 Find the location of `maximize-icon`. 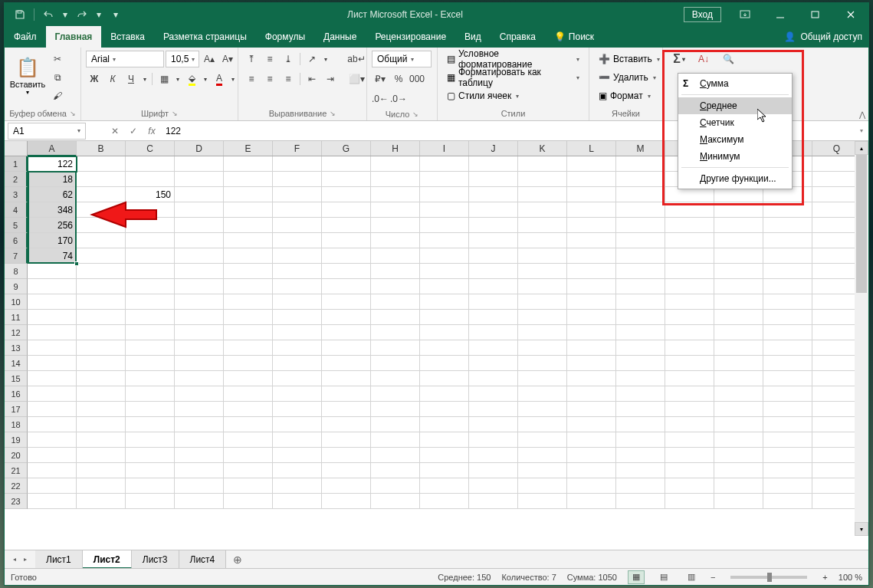

maximize-icon is located at coordinates (816, 15).